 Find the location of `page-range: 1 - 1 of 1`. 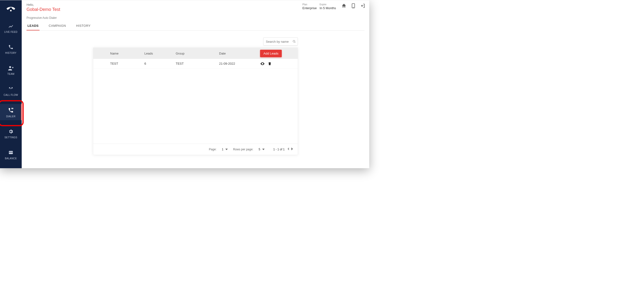

page-range: 1 - 1 of 1 is located at coordinates (279, 149).